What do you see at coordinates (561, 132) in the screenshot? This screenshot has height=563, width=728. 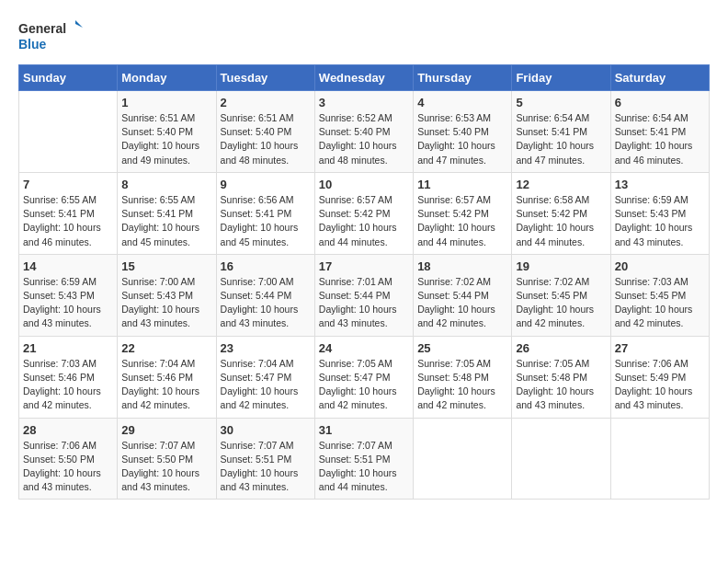 I see `calendar-cell: 5Sunrise: 6:54 AM Sunset: 5:41 PM Daylig…` at bounding box center [561, 132].